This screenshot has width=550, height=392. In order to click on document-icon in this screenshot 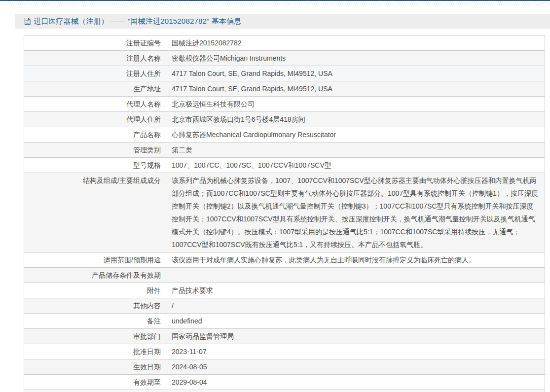, I will do `click(28, 21)`.